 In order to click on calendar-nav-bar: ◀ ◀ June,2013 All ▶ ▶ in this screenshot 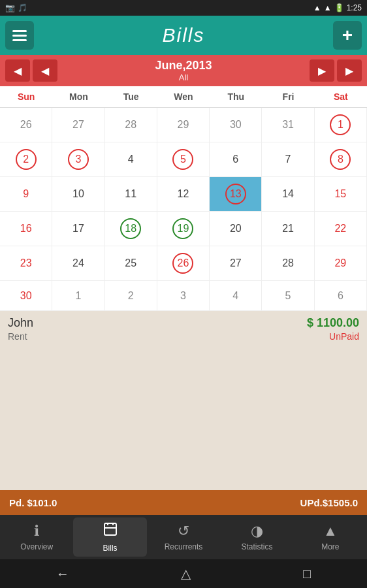, I will do `click(184, 71)`.